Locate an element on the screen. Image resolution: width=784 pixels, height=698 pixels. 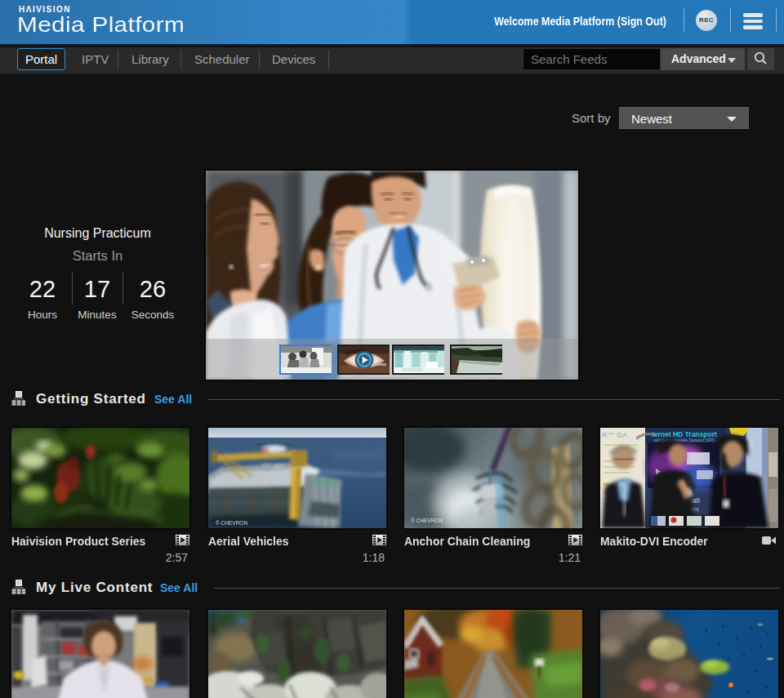
svg-text: R™ GA is located at coordinates (615, 435).